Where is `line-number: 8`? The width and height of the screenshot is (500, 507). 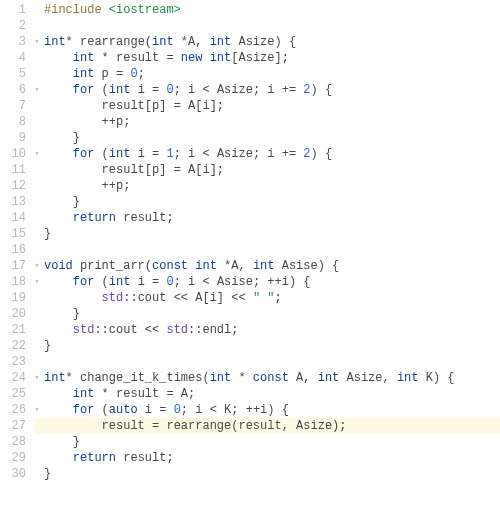 line-number: 8 is located at coordinates (15, 122).